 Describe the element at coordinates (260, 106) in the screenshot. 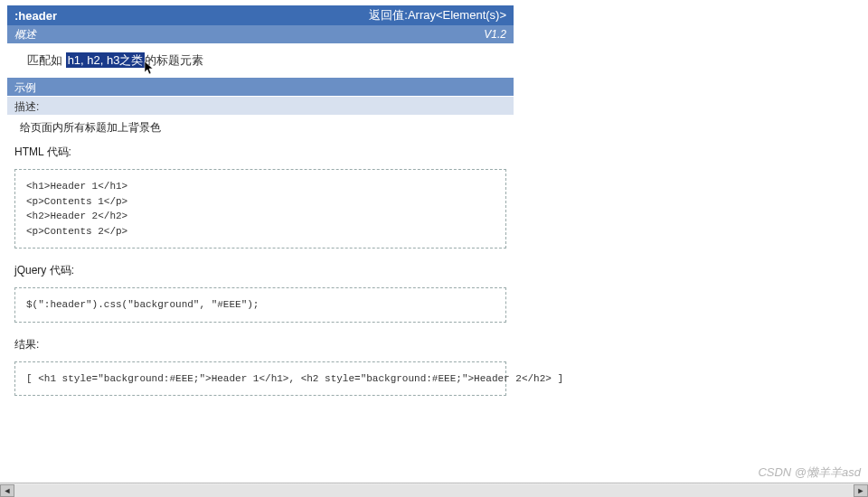

I see `desc-bar: 描述:` at that location.